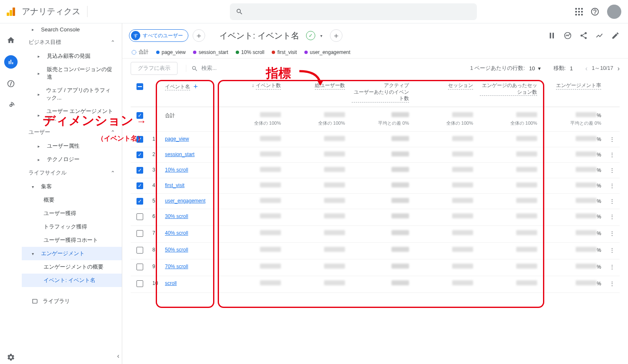  Describe the element at coordinates (268, 86) in the screenshot. I see `metric-header: イベント数` at that location.